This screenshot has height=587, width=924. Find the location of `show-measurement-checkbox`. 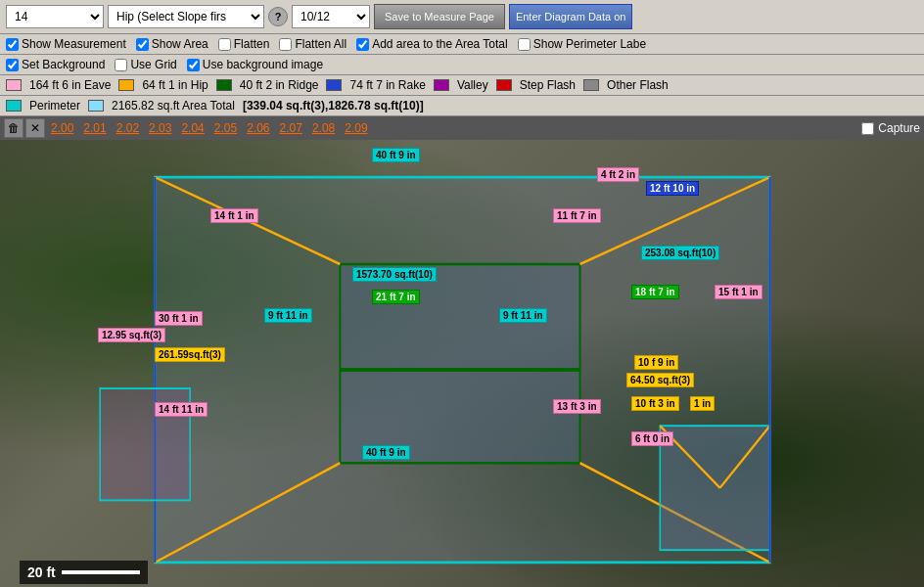

show-measurement-checkbox is located at coordinates (12, 45).